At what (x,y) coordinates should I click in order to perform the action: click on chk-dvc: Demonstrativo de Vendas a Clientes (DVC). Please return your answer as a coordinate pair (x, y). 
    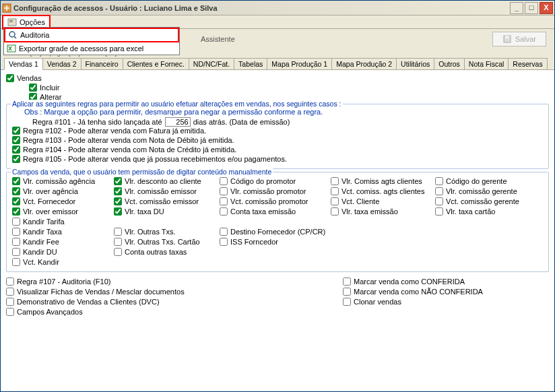
    Looking at the image, I should click on (127, 302).